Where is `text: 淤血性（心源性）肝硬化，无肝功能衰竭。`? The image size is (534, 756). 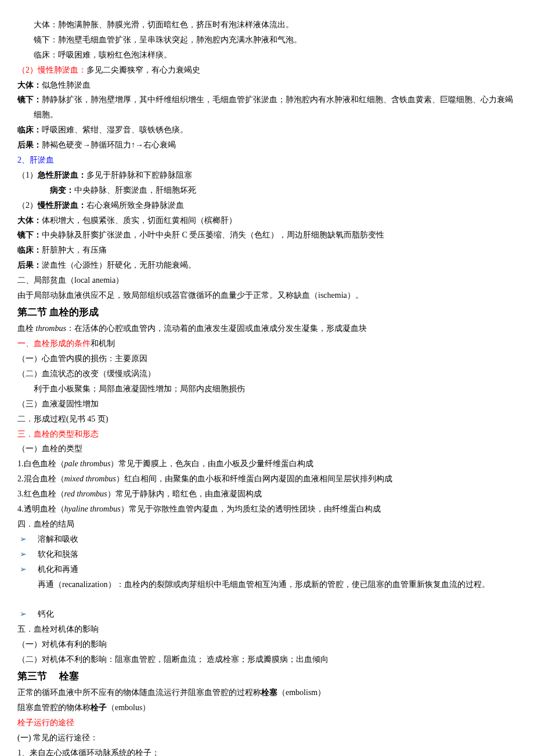 text: 淤血性（心源性）肝硬化，无肝功能衰竭。 is located at coordinates (119, 265).